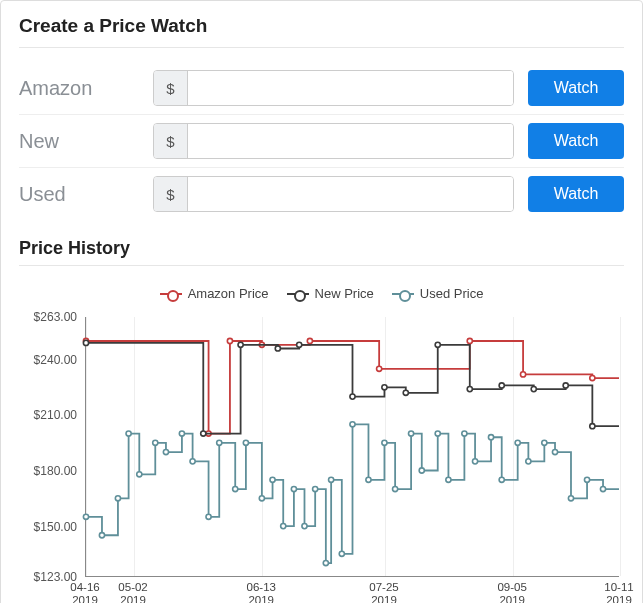 Image resolution: width=643 pixels, height=603 pixels. Describe the element at coordinates (512, 592) in the screenshot. I see `x-tick-label: 09-052019` at that location.